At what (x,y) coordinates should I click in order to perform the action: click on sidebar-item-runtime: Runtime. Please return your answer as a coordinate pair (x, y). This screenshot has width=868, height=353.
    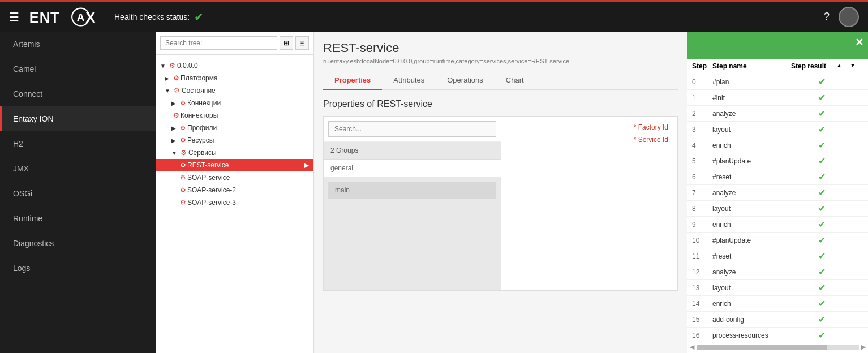
    Looking at the image, I should click on (78, 218).